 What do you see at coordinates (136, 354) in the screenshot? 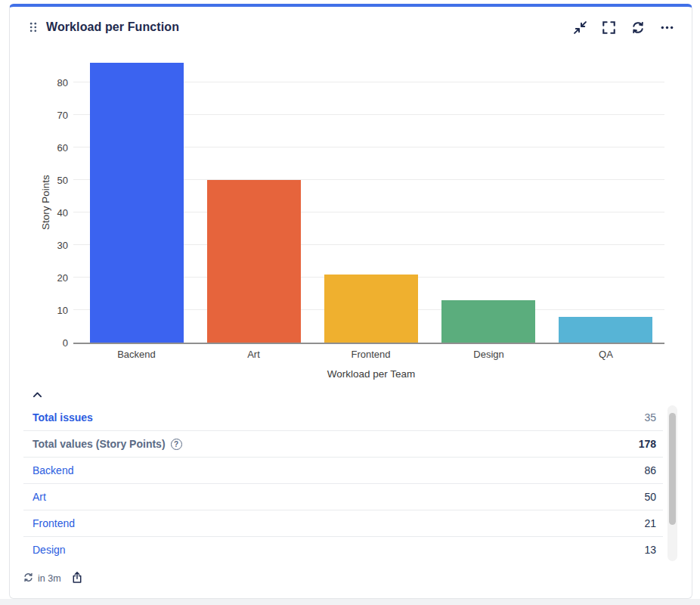
I see `x-tick-label: Backend` at bounding box center [136, 354].